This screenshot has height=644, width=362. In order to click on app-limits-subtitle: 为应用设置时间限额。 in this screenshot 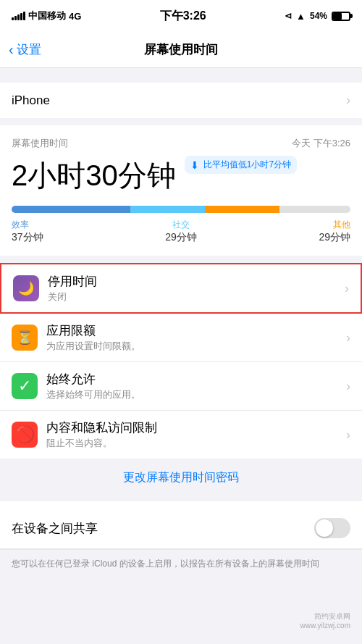, I will do `click(196, 346)`.